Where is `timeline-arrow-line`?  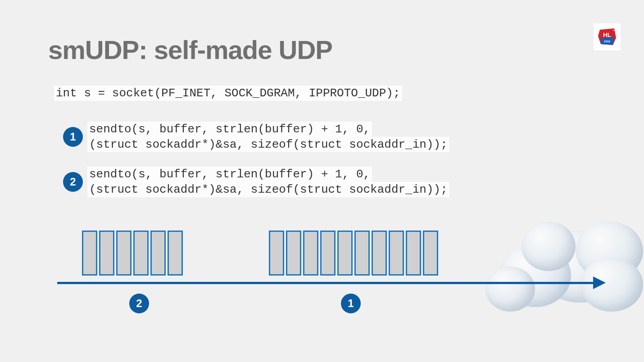
timeline-arrow-line is located at coordinates (326, 283).